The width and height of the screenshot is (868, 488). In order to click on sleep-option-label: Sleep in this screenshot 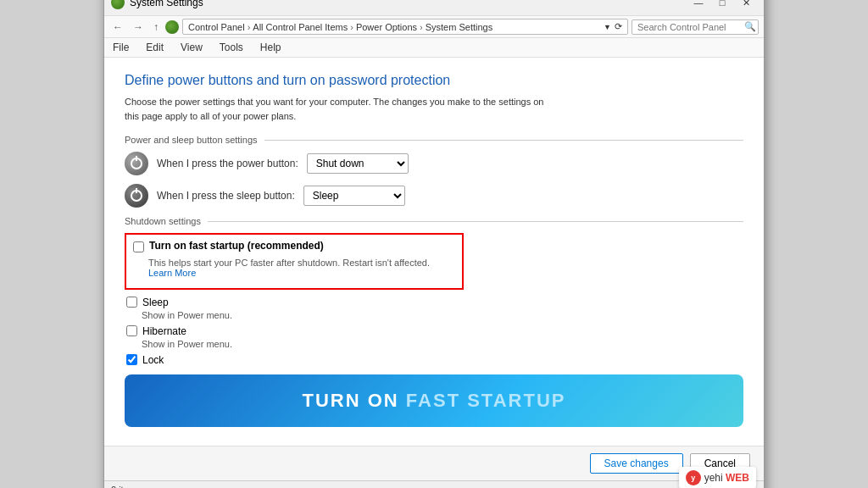, I will do `click(156, 302)`.